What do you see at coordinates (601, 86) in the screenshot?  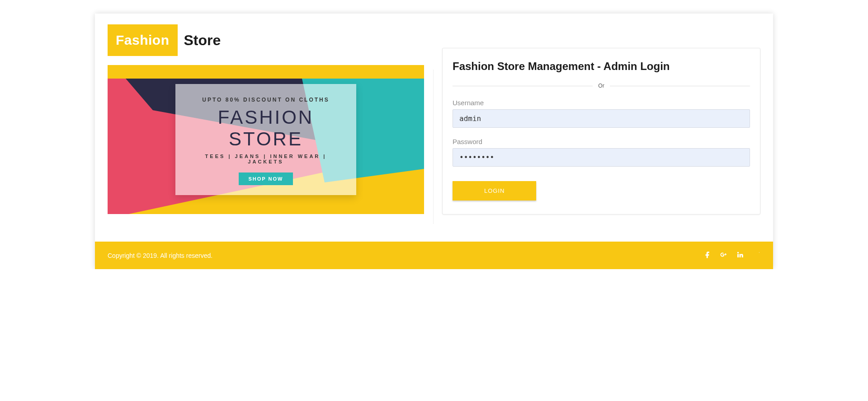 I see `or-divider: Or` at bounding box center [601, 86].